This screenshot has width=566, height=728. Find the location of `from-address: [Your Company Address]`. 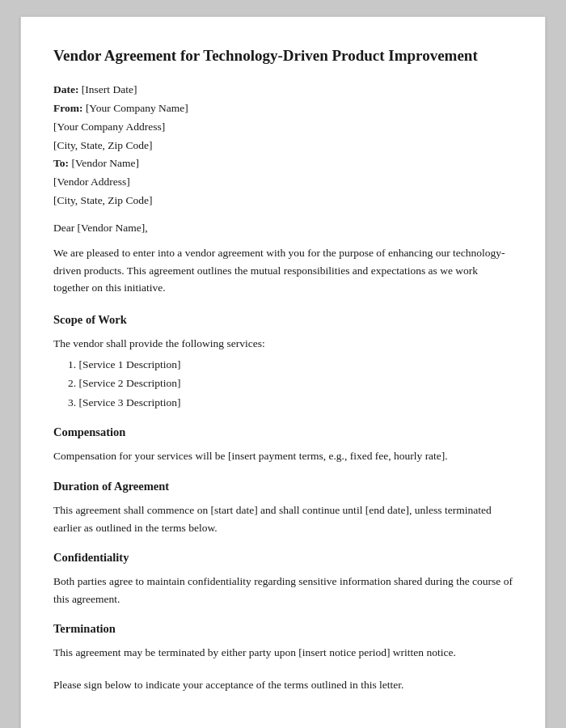

from-address: [Your Company Address] is located at coordinates (283, 128).